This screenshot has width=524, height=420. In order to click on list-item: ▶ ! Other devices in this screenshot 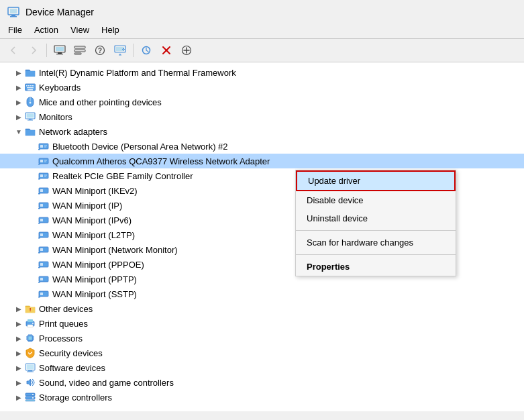, I will do `click(262, 309)`.